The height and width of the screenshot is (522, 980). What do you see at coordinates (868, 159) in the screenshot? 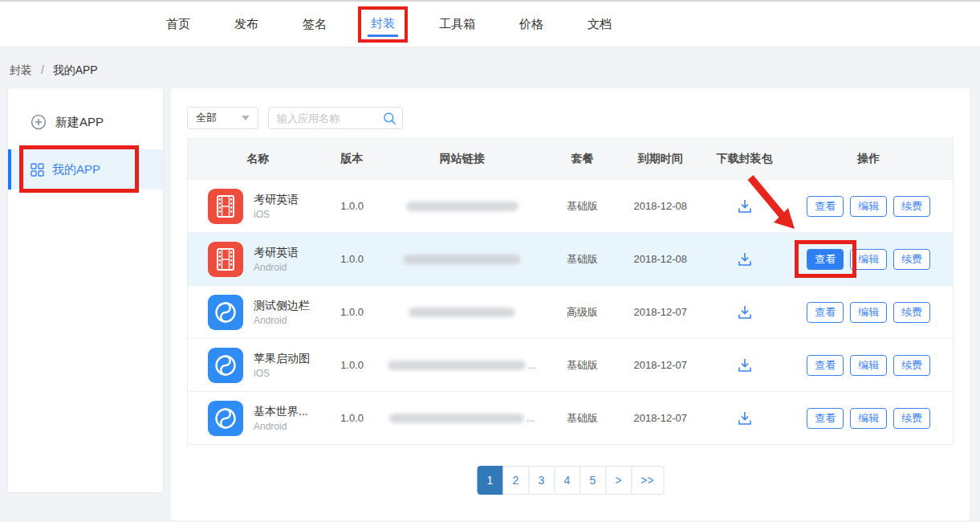
I see `col-header-actions: 操作` at bounding box center [868, 159].